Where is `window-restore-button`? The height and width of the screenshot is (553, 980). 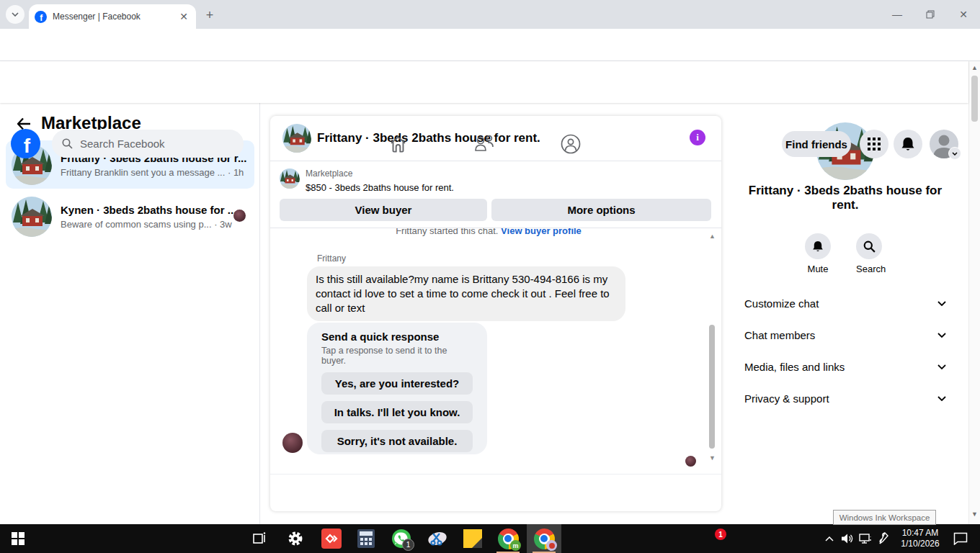
window-restore-button is located at coordinates (930, 14).